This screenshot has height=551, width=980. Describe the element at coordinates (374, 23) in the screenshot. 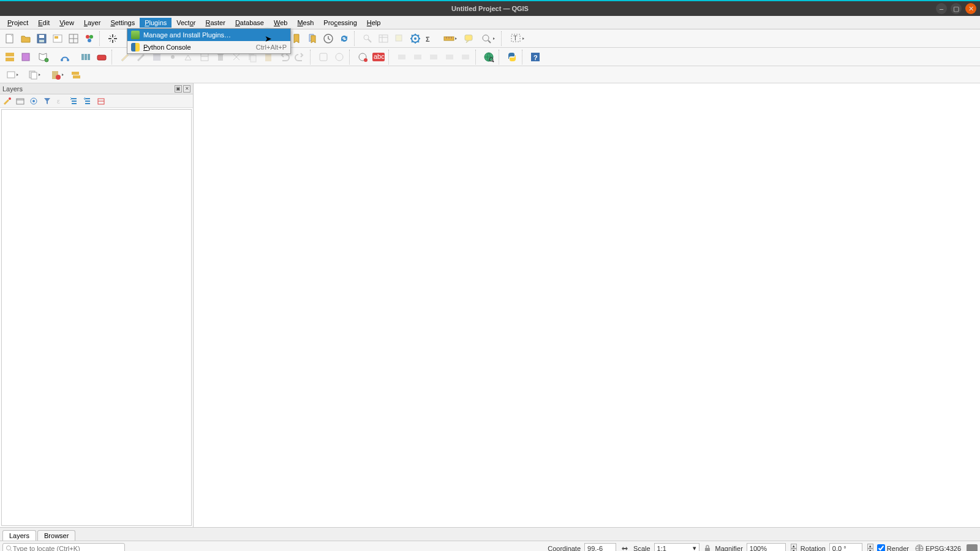

I see `menu-help: Help` at that location.